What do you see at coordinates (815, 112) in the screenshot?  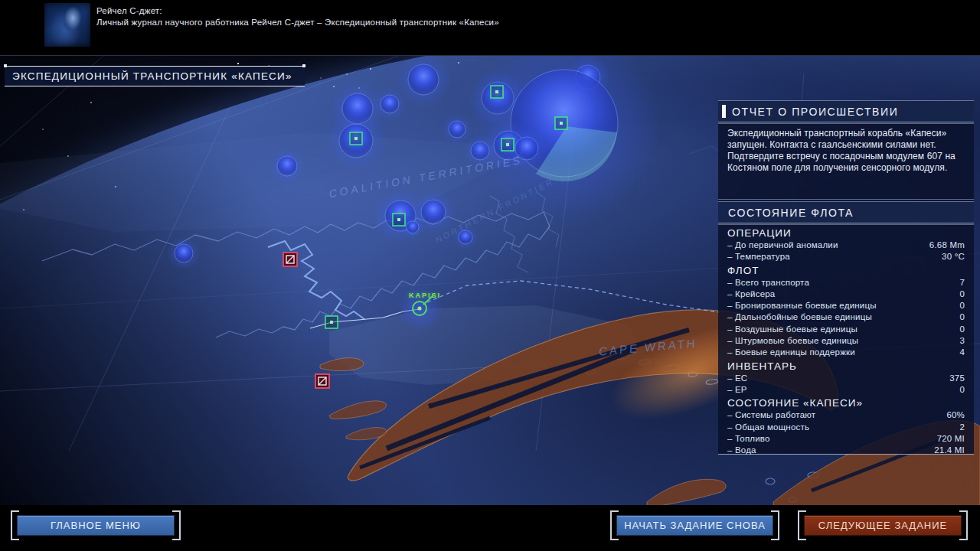 I see `incident-report-title: ОТЧЕТ О ПРОИСШЕСТВИИ` at bounding box center [815, 112].